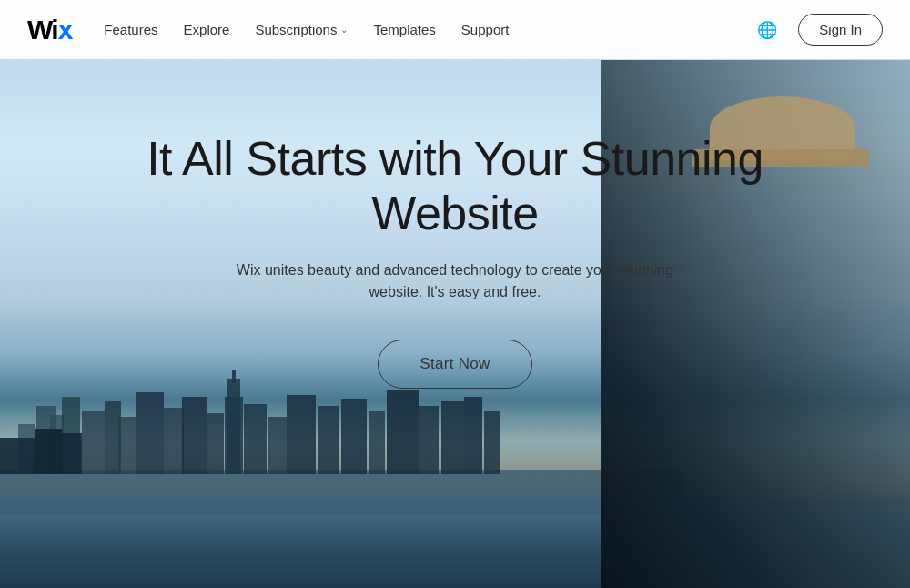  Describe the element at coordinates (767, 30) in the screenshot. I see `globe-icon: 🌐` at that location.